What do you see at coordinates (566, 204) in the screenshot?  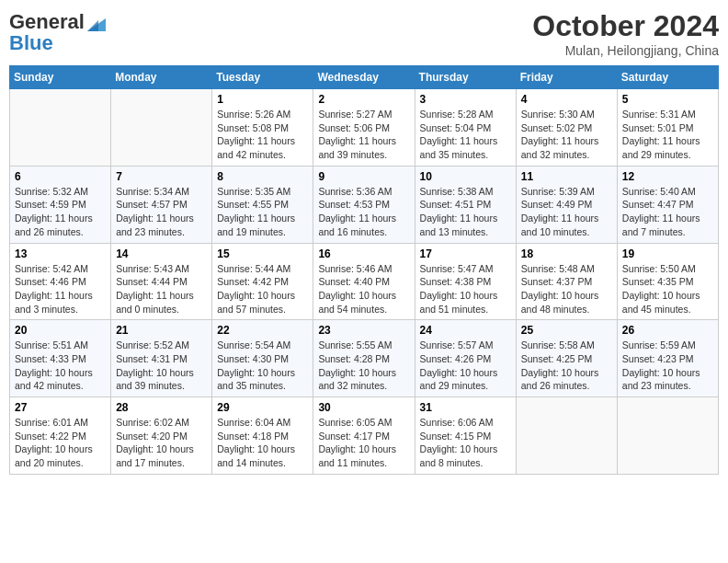 I see `calendar-cell: 11 Sunrise: 5:39 AM Sunset: 4:49 PM Dayl…` at bounding box center [566, 204].